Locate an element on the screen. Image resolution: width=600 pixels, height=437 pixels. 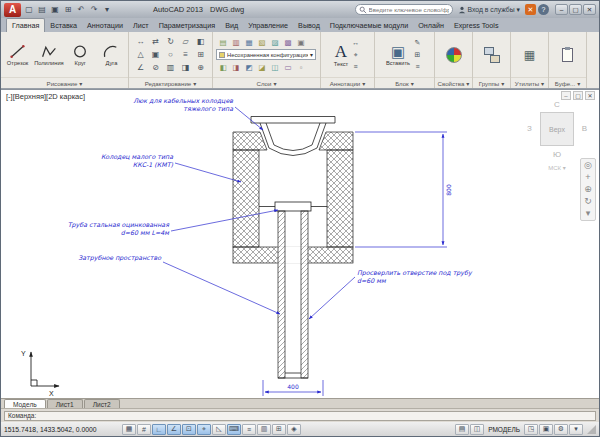
panel-draw-label: Рисование▾ is located at coordinates (64, 82).